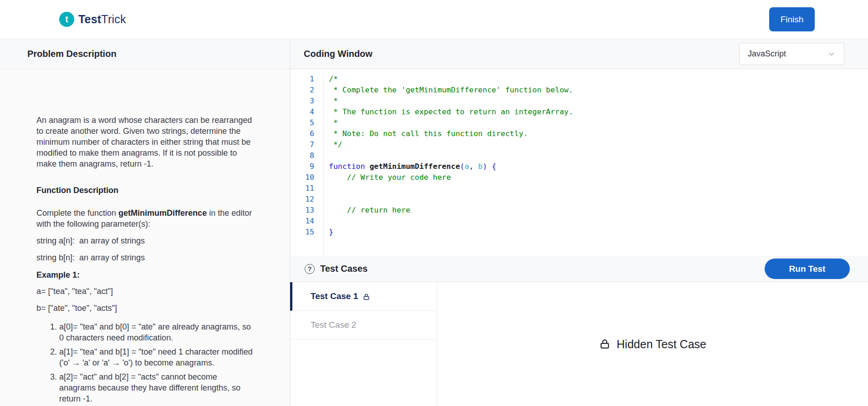  What do you see at coordinates (145, 291) in the screenshot?
I see `example-input-a: a= ["tea", "tea", "act"]` at bounding box center [145, 291].